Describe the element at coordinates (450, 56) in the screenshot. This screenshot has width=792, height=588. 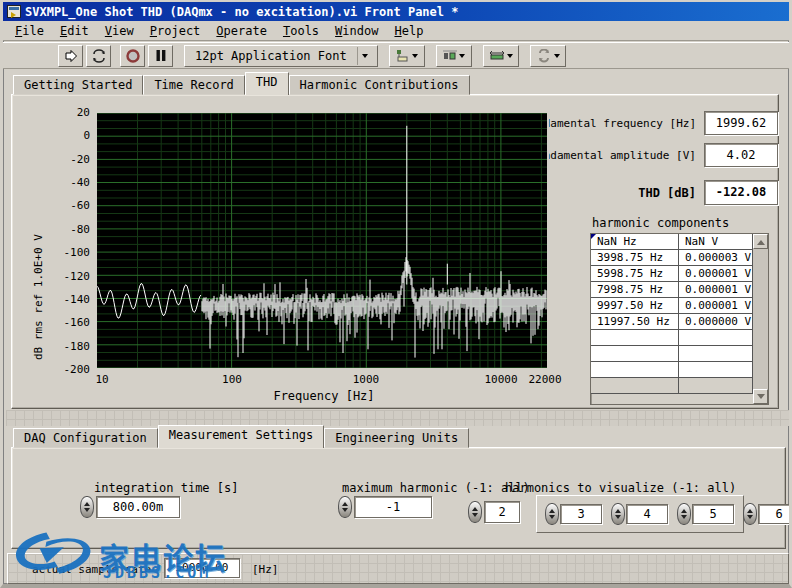
I see `distribute-objects-icon` at that location.